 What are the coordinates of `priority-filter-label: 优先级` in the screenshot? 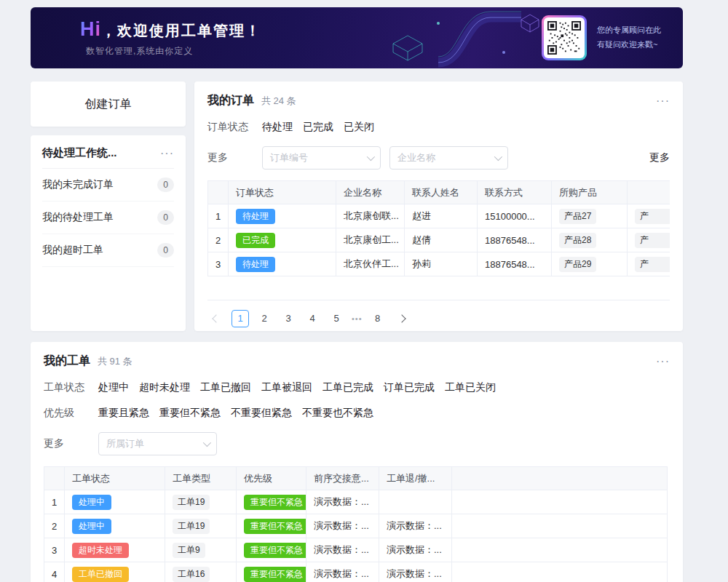 It's located at (71, 413).